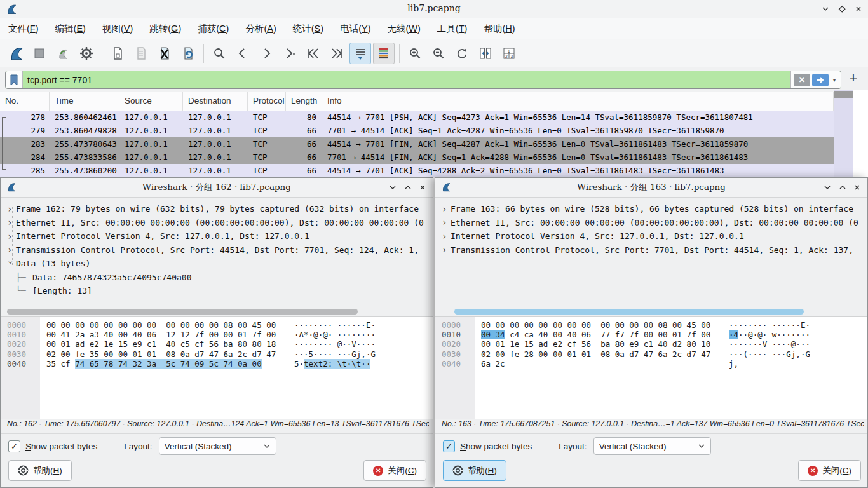  What do you see at coordinates (217, 363) in the screenshot?
I see `hex-row: 004035 cf 74 65 78 74 32 3a 5c 74 09 5c …` at bounding box center [217, 363].